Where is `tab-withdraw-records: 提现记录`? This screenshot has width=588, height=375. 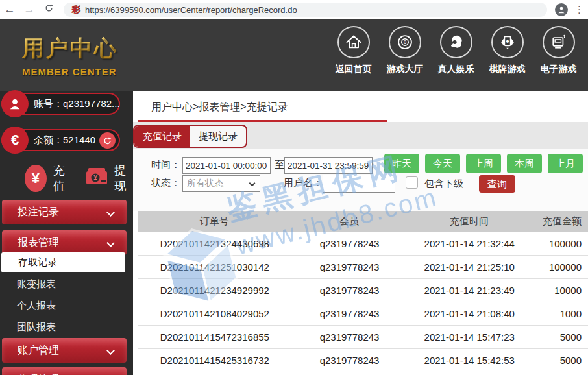
tab-withdraw-records: 提现记录 is located at coordinates (218, 136).